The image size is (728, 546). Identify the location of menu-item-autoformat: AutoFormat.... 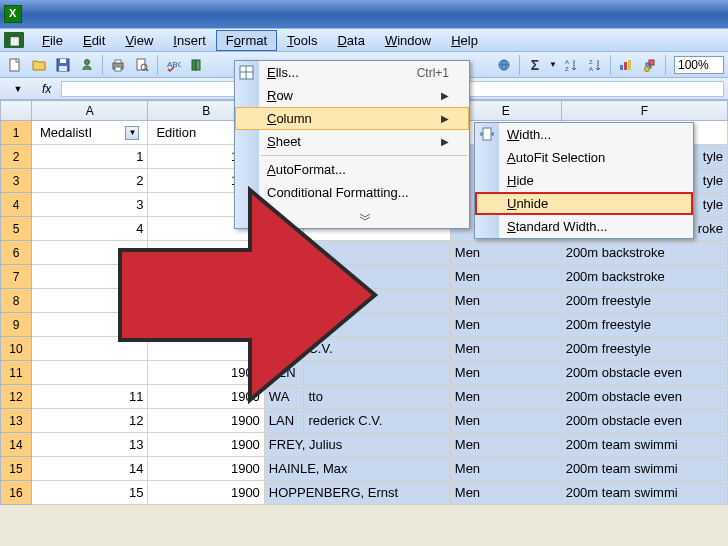
(352, 170).